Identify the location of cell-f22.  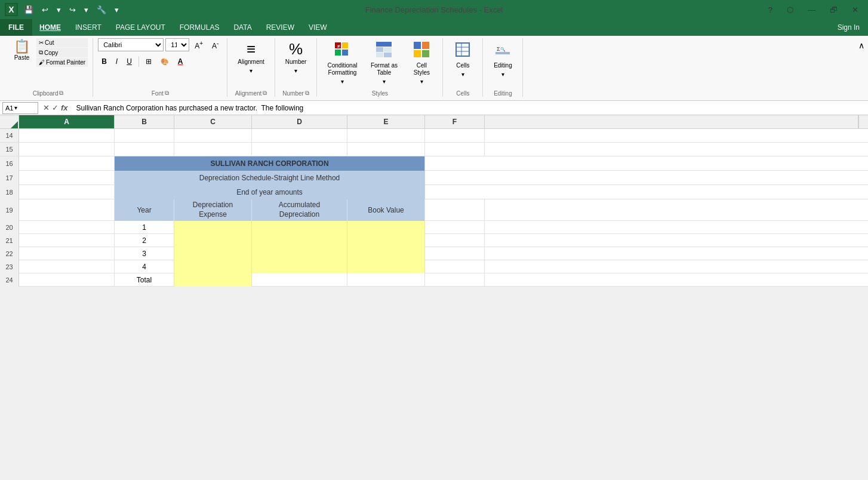
(455, 254).